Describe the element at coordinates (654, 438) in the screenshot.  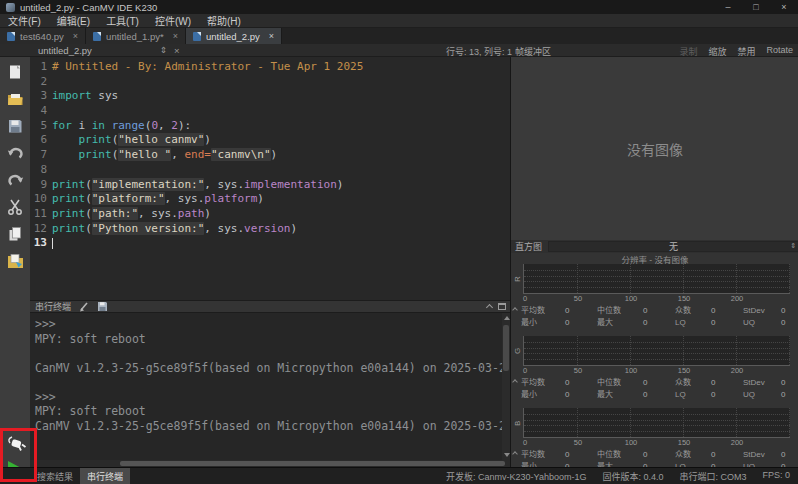
I see `histogram-section-b: B050100150200平均数0中位数0众数0StDev0最小0最大0LQ0U…` at that location.